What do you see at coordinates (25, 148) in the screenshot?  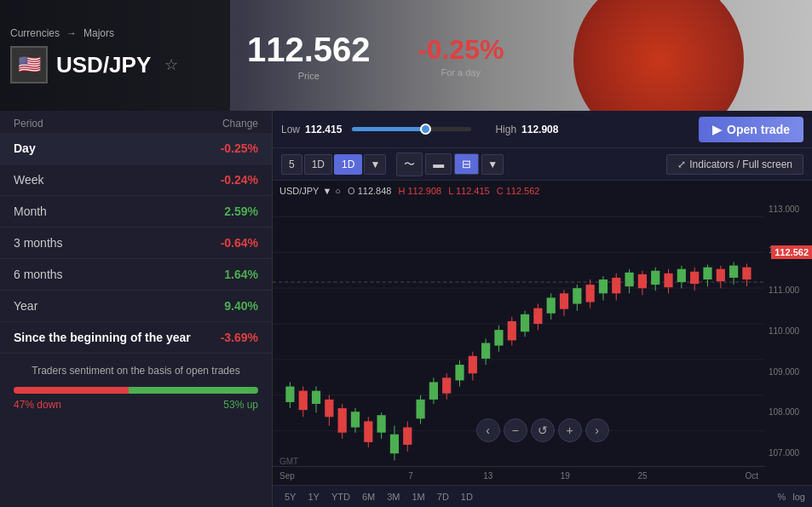 I see `period-label-day: Day` at bounding box center [25, 148].